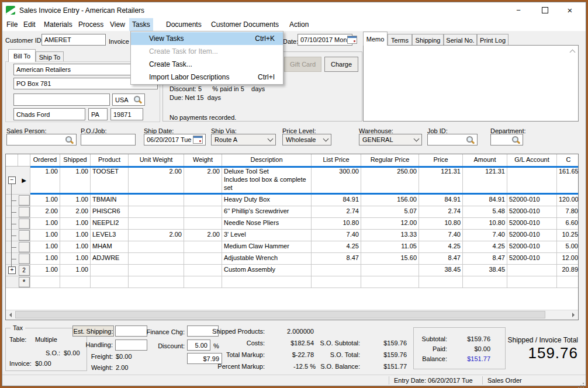 Image resolution: width=588 pixels, height=388 pixels. What do you see at coordinates (157, 160) in the screenshot?
I see `grid-column-header: Unit Weight` at bounding box center [157, 160].